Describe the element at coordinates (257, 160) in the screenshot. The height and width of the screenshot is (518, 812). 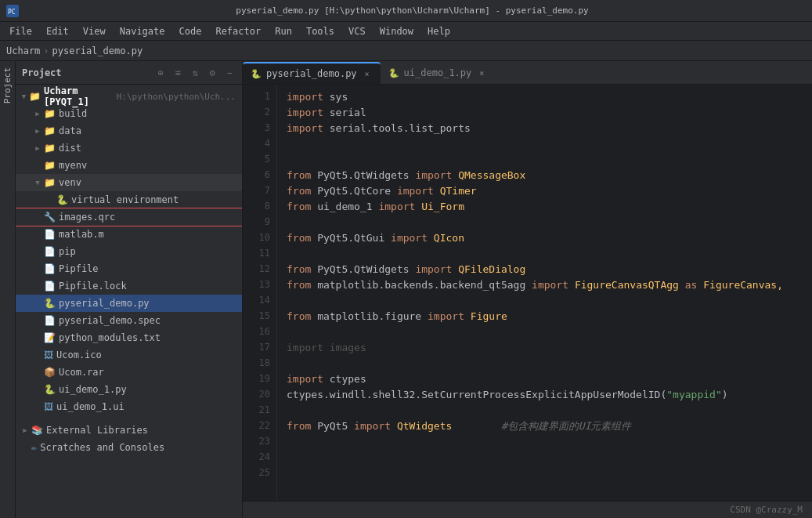
I see `line-number: 5` at that location.